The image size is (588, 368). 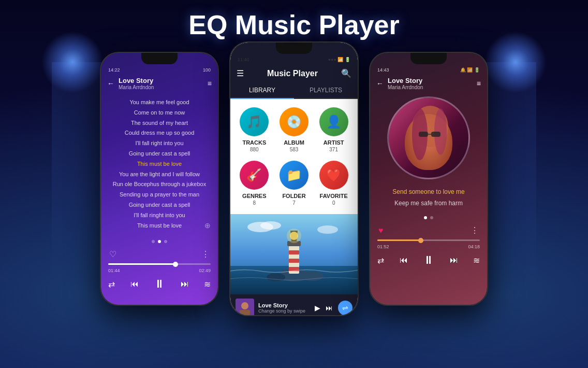 I want to click on tracks-icon: 🎵, so click(x=254, y=122).